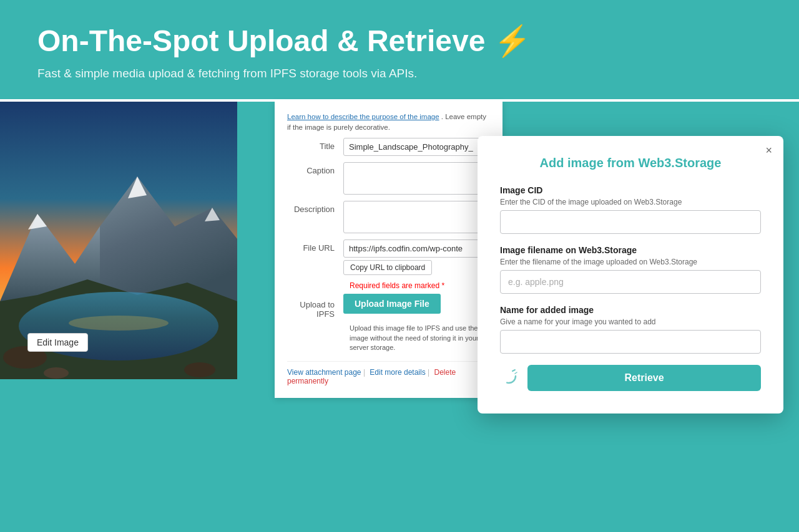 Image resolution: width=799 pixels, height=532 pixels. Describe the element at coordinates (630, 378) in the screenshot. I see `retrieve-row: Retrieve` at that location.